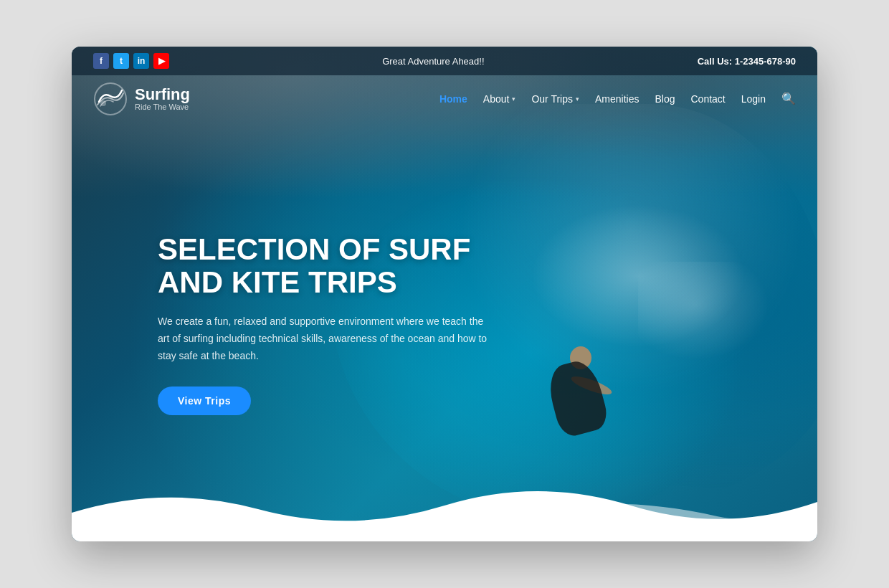 This screenshot has width=889, height=588. I want to click on topbar-tagline: Great Adventure Ahead!!, so click(433, 62).